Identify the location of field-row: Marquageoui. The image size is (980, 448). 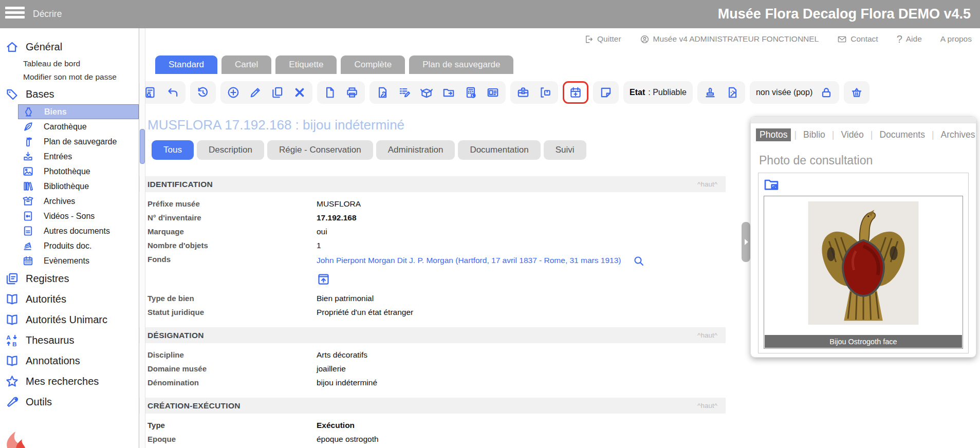
(432, 231).